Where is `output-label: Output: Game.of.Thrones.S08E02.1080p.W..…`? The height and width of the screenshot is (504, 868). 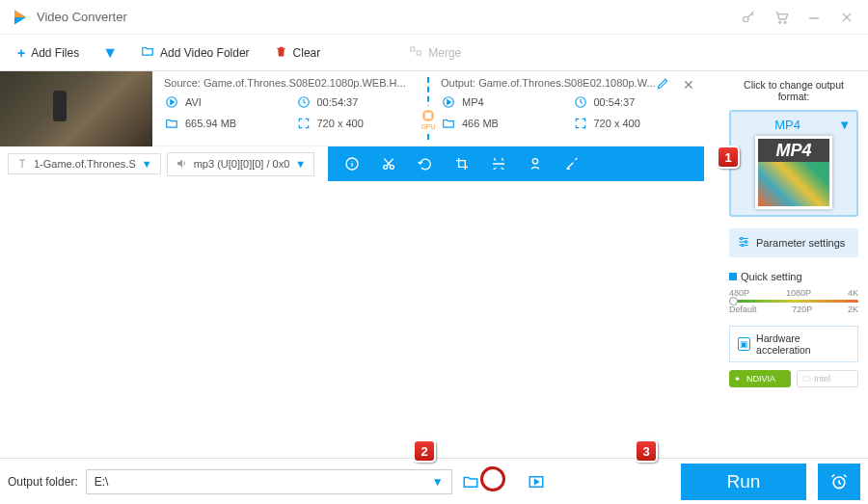 output-label: Output: Game.of.Thrones.S08E02.1080p.W..… is located at coordinates (567, 83).